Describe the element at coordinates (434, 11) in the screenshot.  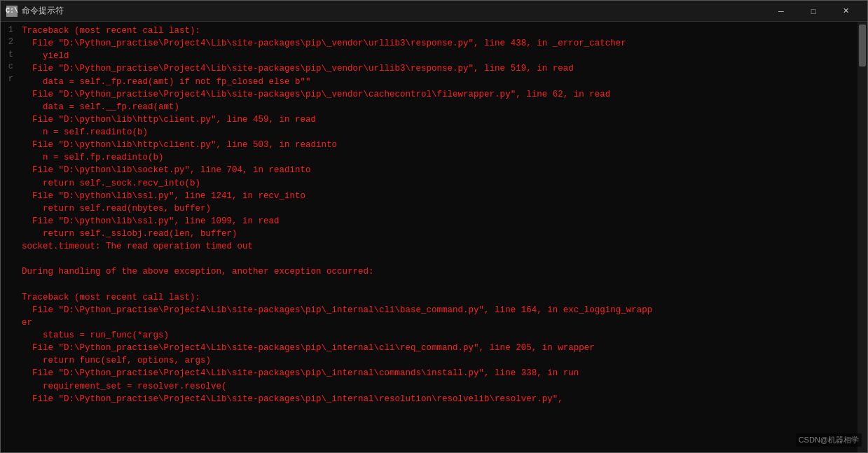
I see `titlebar: C:\ 命令提示符 ─ □ ✕` at that location.